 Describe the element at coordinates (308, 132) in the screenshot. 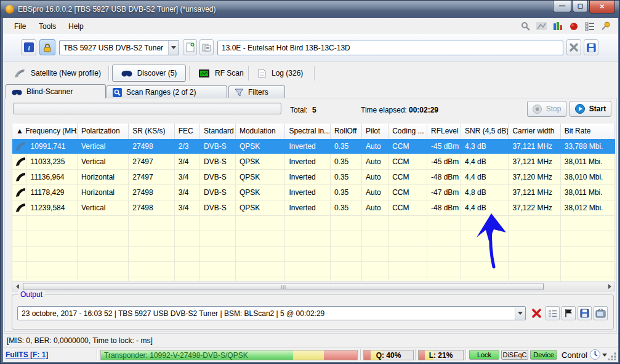

I see `column-header: Spectral in...` at that location.